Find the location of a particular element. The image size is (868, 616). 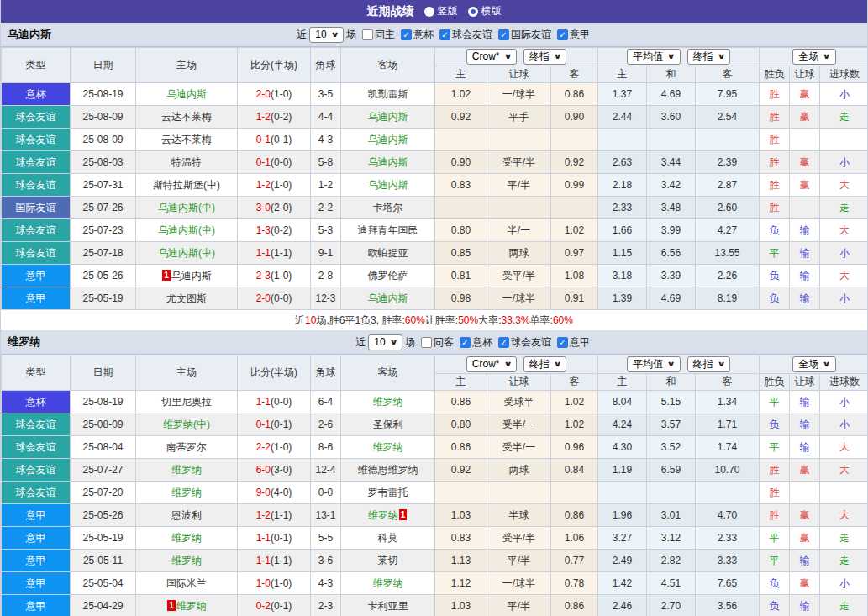

league-filter-0-3: ✓意甲 is located at coordinates (573, 35).